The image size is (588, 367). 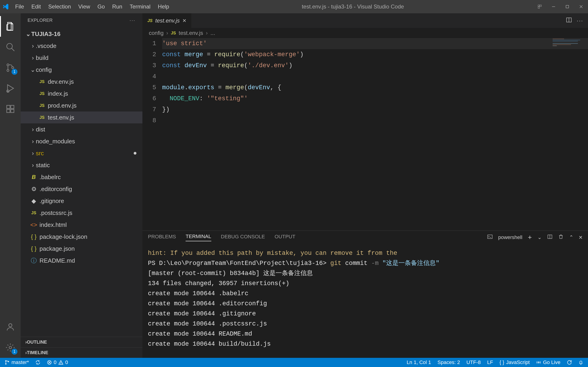 What do you see at coordinates (82, 225) in the screenshot?
I see `tree-file-index.html: <>index.html` at bounding box center [82, 225].